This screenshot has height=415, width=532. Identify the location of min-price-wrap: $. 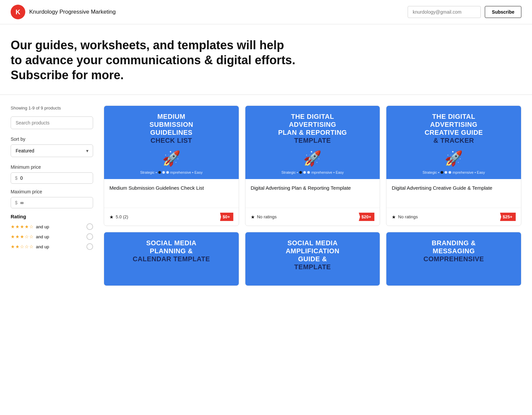
(52, 178).